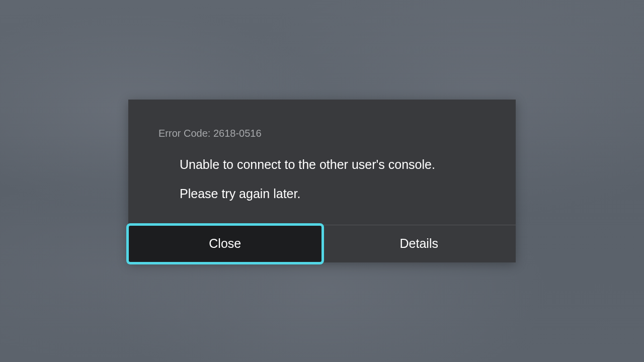 The image size is (644, 362). What do you see at coordinates (333, 165) in the screenshot?
I see `message-text-1: Unable to connect to the other user's co…` at bounding box center [333, 165].